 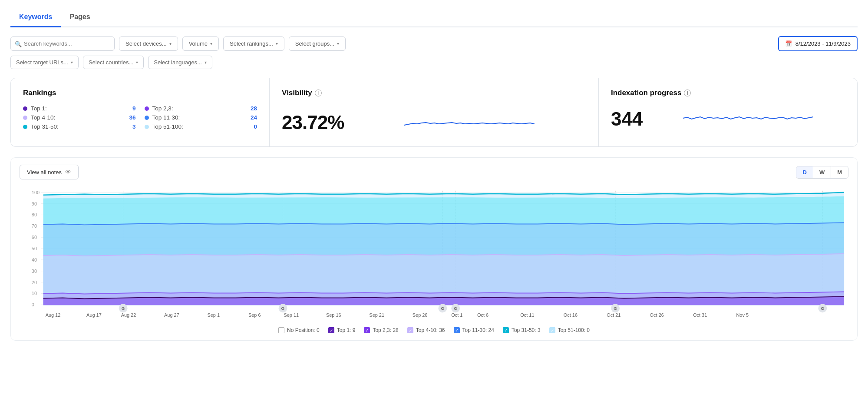 I want to click on svg-text: 60, so click(x=34, y=237).